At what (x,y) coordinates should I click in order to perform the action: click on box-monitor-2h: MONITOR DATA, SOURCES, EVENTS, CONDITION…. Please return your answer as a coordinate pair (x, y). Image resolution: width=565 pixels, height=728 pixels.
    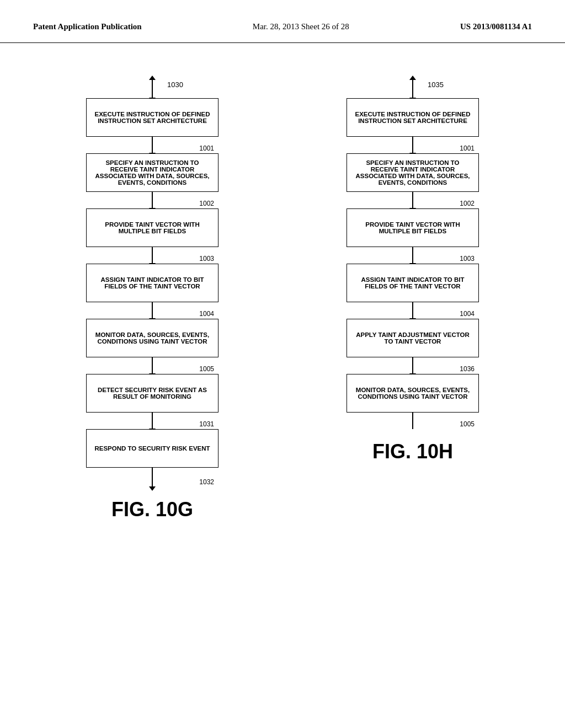
    Looking at the image, I should click on (413, 393).